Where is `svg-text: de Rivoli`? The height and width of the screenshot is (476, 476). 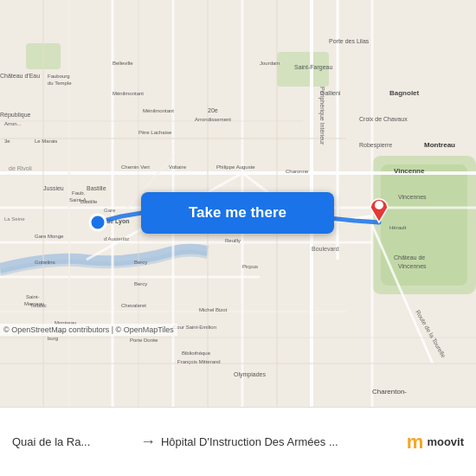
svg-text: de Rivoli is located at coordinates (21, 168).